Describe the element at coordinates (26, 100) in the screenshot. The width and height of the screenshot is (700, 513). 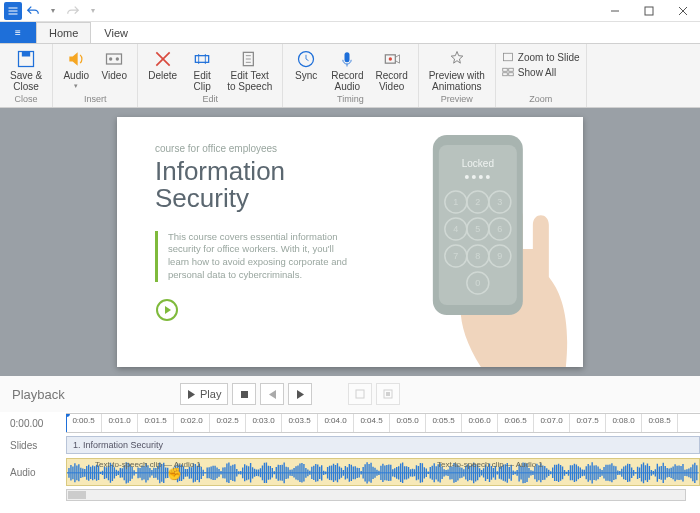
I see `group-close-label: Close` at that location.